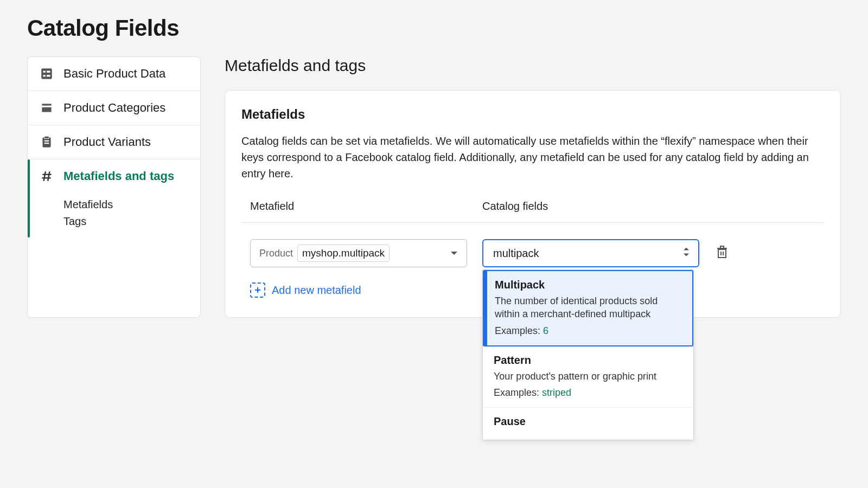  What do you see at coordinates (588, 377) in the screenshot?
I see `dropdown-item-pattern: Pattern Your product's pattern or graphi…` at bounding box center [588, 377].